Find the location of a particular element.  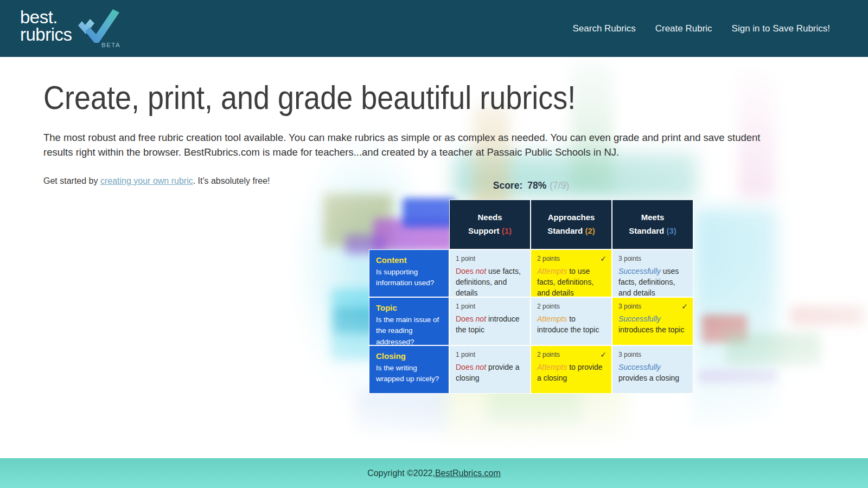

rubric-column-header-needs: NeedsSupport (1) is located at coordinates (490, 224).